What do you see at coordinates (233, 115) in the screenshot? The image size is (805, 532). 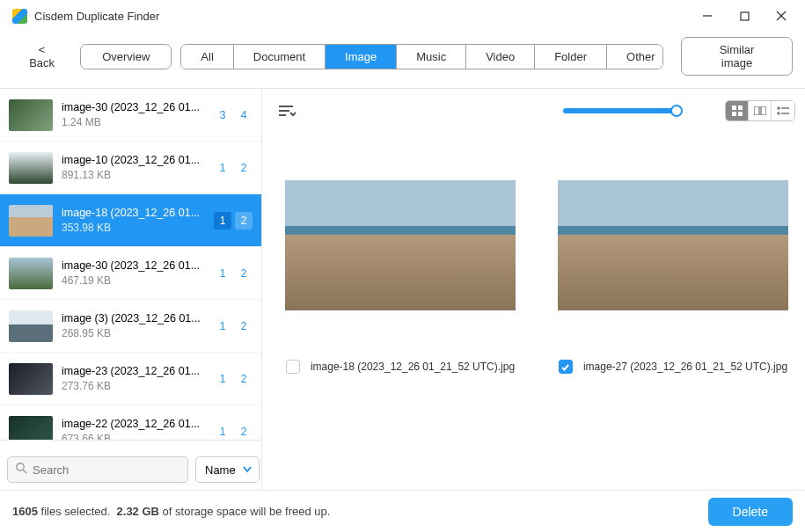 I see `item-counts: 34` at bounding box center [233, 115].